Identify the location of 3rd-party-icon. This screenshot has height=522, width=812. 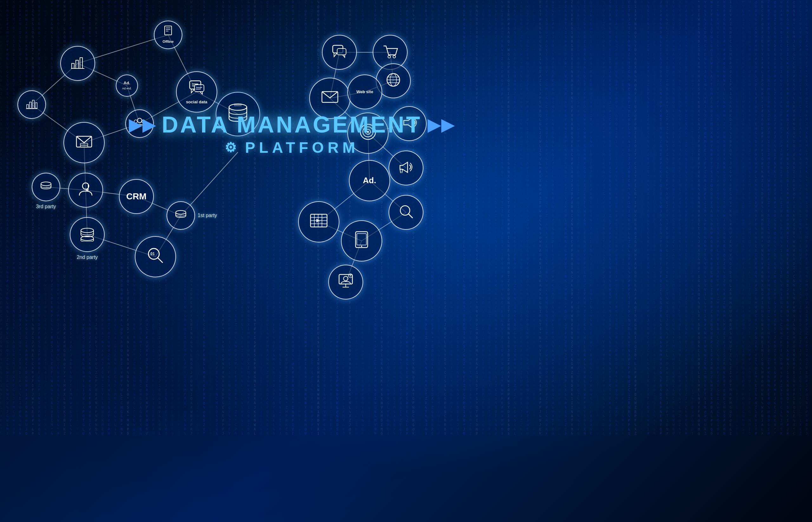
(46, 187).